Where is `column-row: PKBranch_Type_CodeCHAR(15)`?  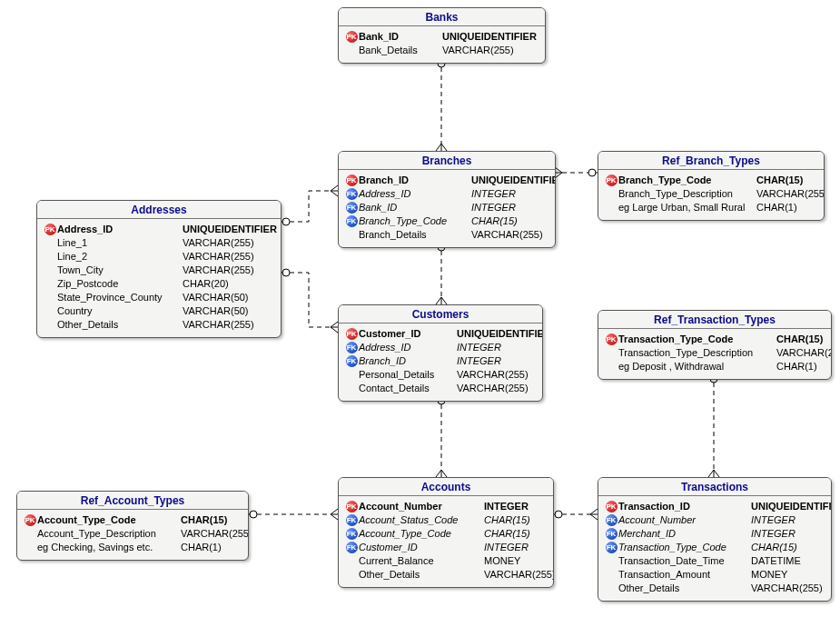
column-row: PKBranch_Type_CodeCHAR(15) is located at coordinates (711, 180).